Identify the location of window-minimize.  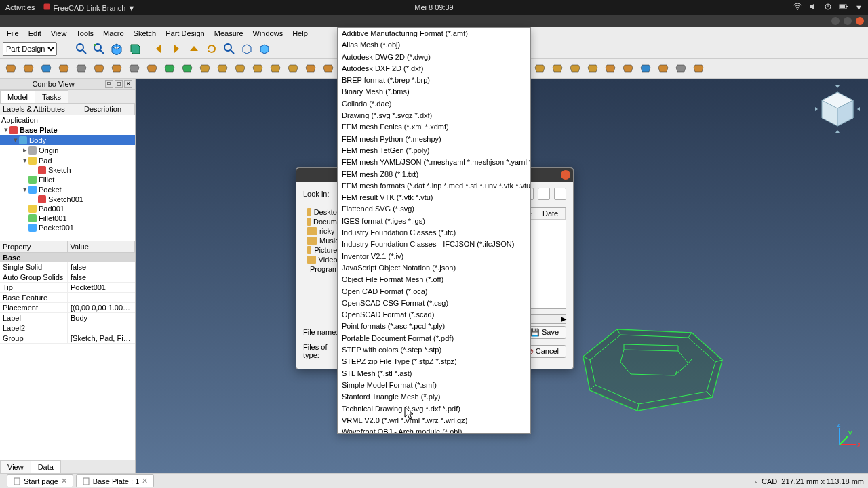
(835, 21).